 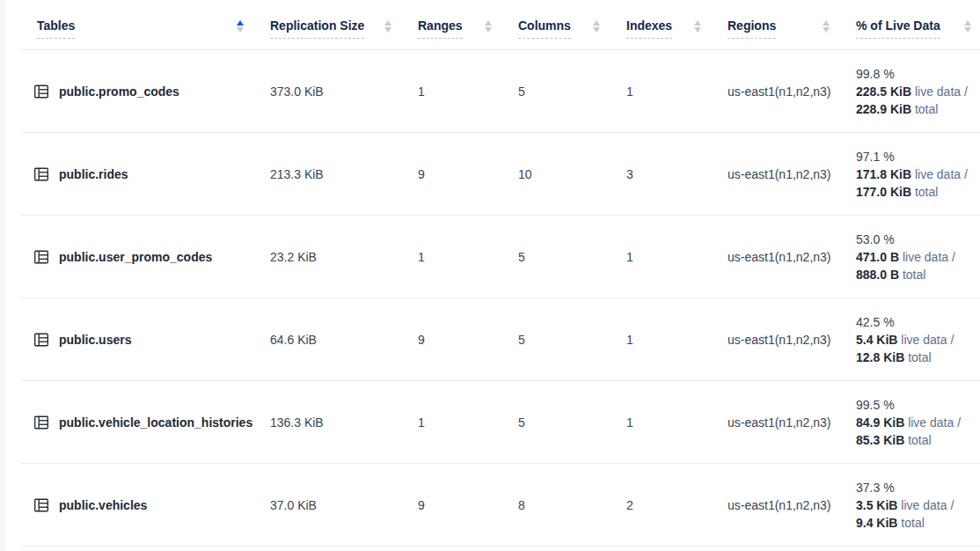 I want to click on live-data-percent: 99.8 %, so click(x=918, y=74).